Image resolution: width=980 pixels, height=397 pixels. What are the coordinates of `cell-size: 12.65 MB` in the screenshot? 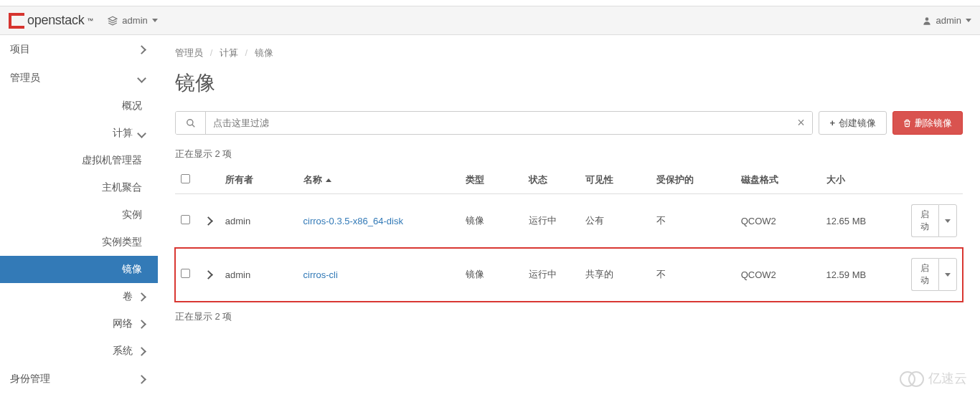 It's located at (863, 221).